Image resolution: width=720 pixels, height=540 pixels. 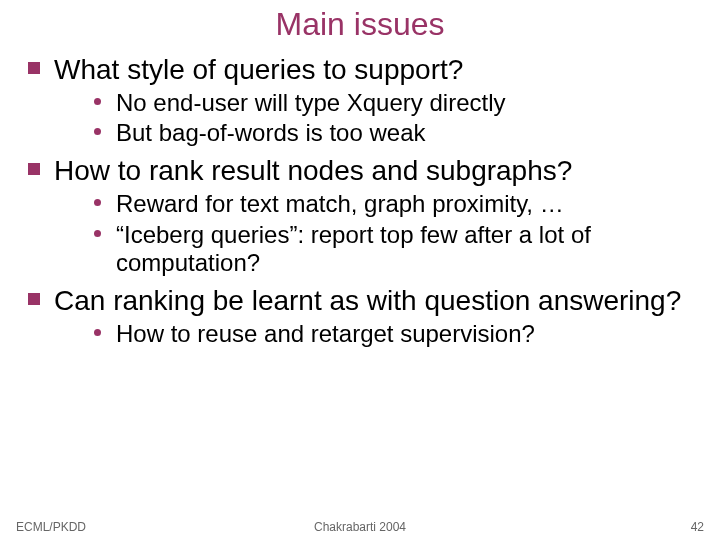 I want to click on slide-title: Main issues, so click(x=360, y=24).